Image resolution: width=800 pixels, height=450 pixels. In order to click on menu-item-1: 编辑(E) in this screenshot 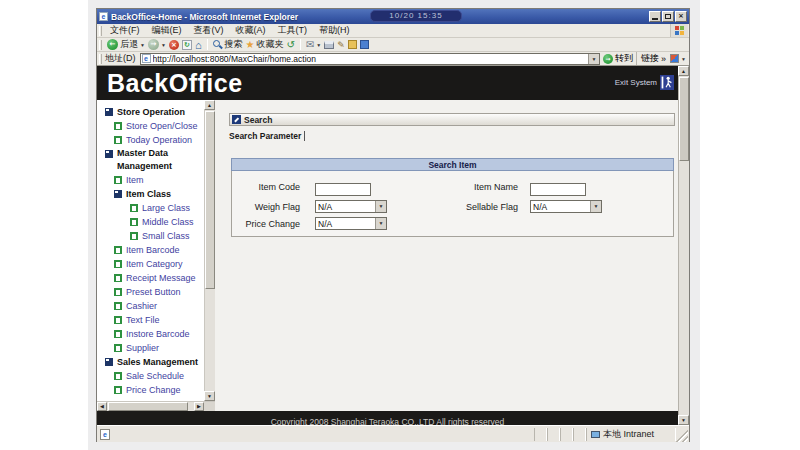, I will do `click(167, 30)`.